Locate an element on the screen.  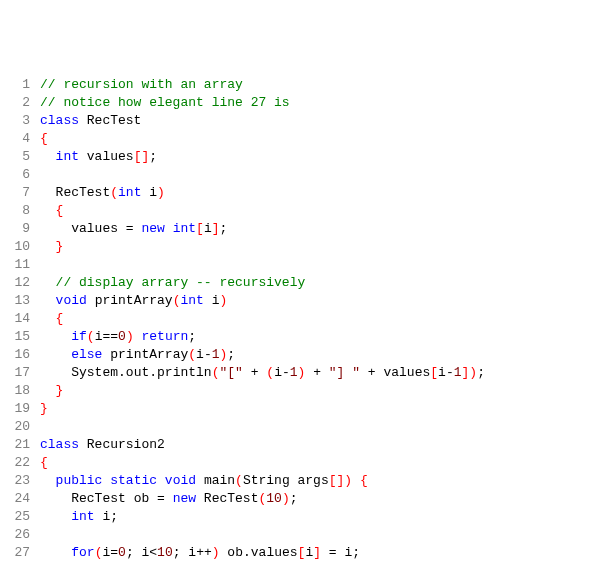
code-line: 25 int i; is located at coordinates (308, 517).